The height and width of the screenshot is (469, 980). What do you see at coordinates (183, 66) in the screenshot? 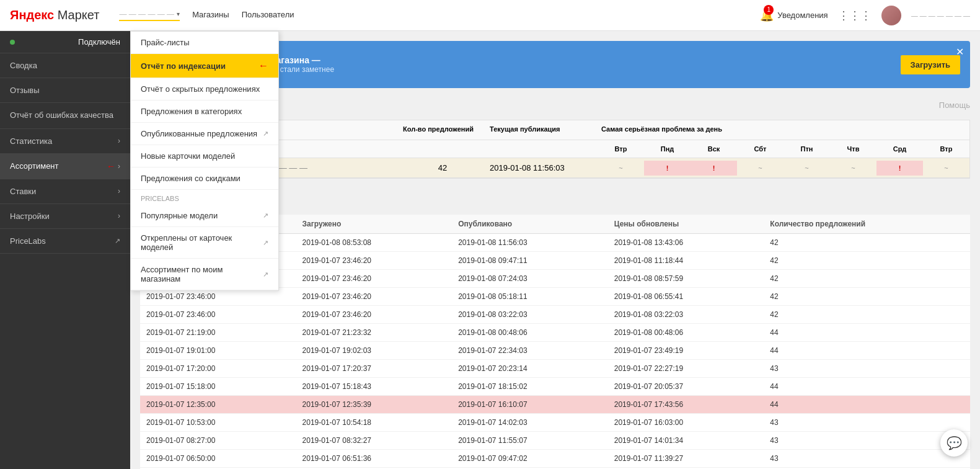
I see `dropdown-label-indexation: Отчёт по индексации` at bounding box center [183, 66].